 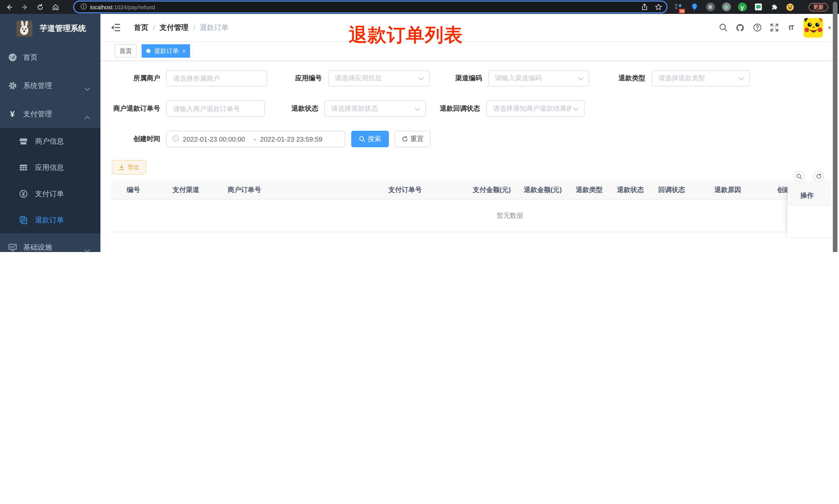 What do you see at coordinates (25, 7) in the screenshot?
I see `browser-forward-button` at bounding box center [25, 7].